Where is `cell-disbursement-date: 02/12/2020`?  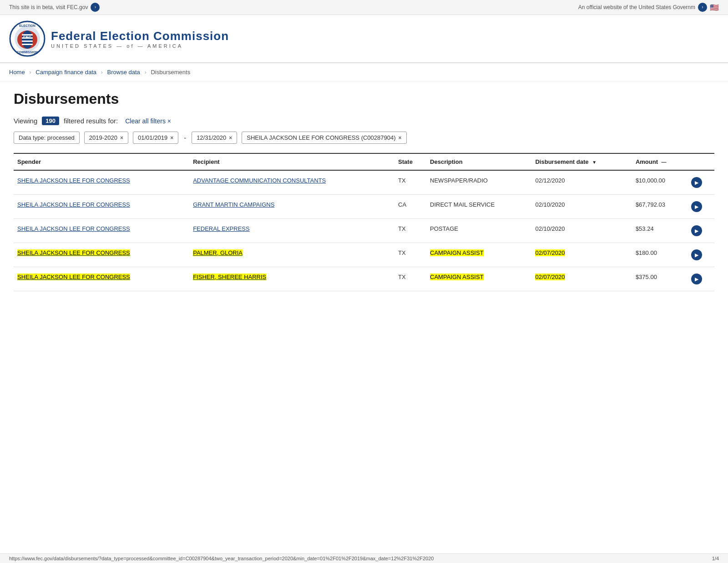
cell-disbursement-date: 02/12/2020 is located at coordinates (581, 183).